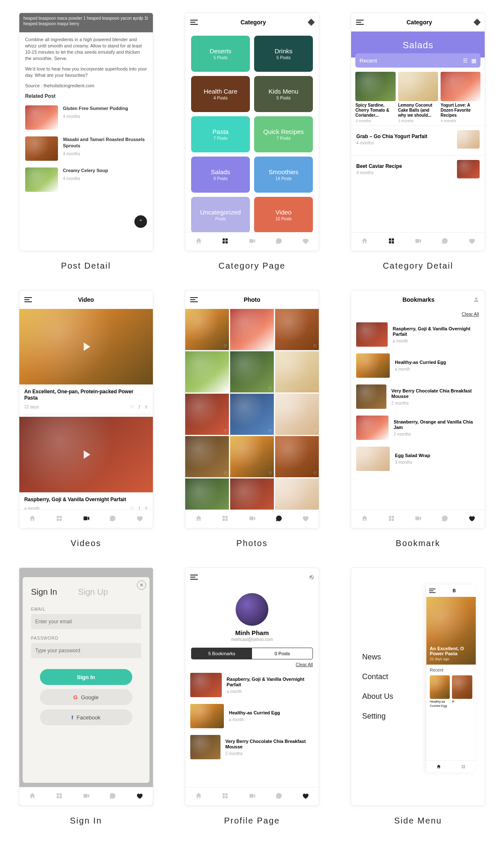 This screenshot has width=504, height=868. I want to click on category-card: Salads9 Posts, so click(220, 175).